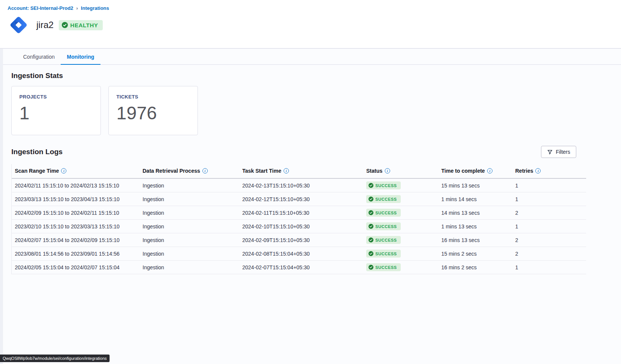  I want to click on table-row: 2023/08/01 15:14:56 to 2023/09/01 15:14:…, so click(299, 254).